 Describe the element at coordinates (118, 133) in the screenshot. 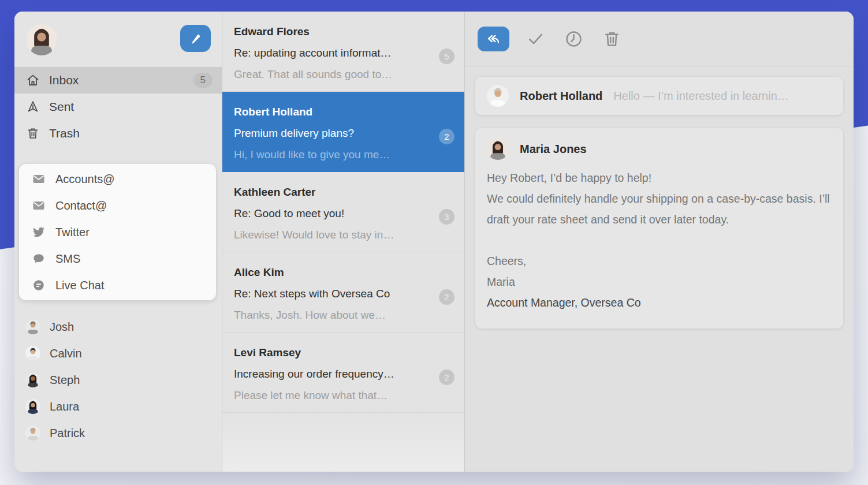

I see `sidebar-item-trash: Trash` at that location.